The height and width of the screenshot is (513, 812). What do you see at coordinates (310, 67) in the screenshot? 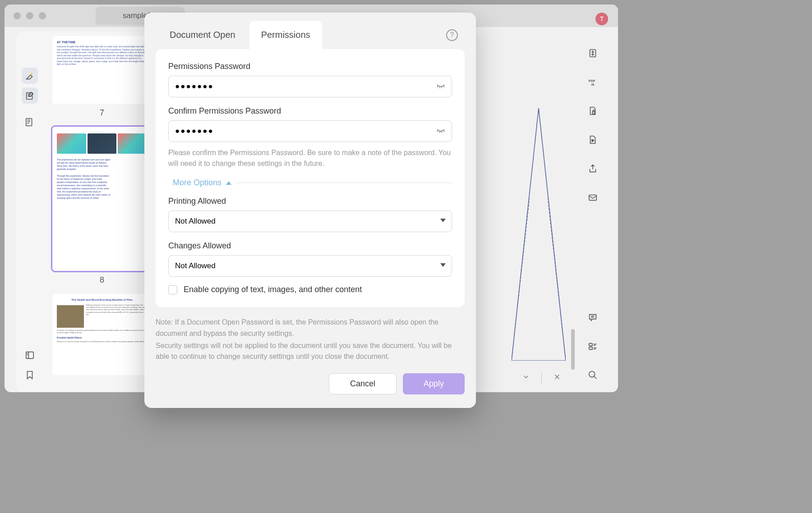
I see `permissions-password-label: Permissions Password` at bounding box center [310, 67].